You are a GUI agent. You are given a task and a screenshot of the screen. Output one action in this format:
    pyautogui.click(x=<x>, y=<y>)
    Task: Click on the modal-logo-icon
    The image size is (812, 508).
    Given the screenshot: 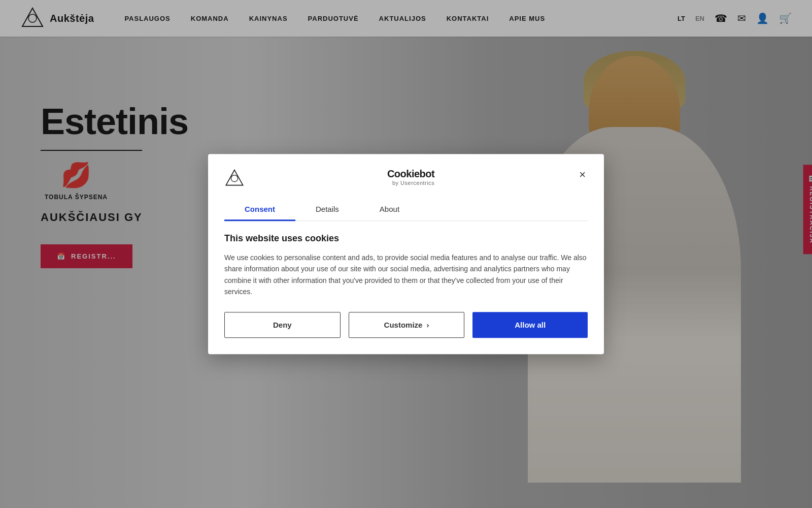 What is the action you would take?
    pyautogui.click(x=234, y=178)
    